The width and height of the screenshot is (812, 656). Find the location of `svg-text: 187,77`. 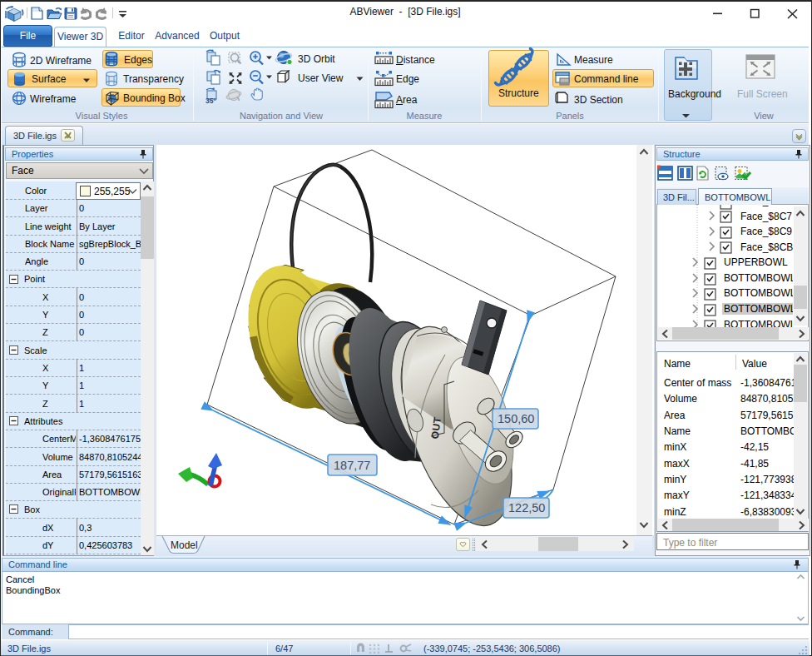

svg-text: 187,77 is located at coordinates (352, 465).